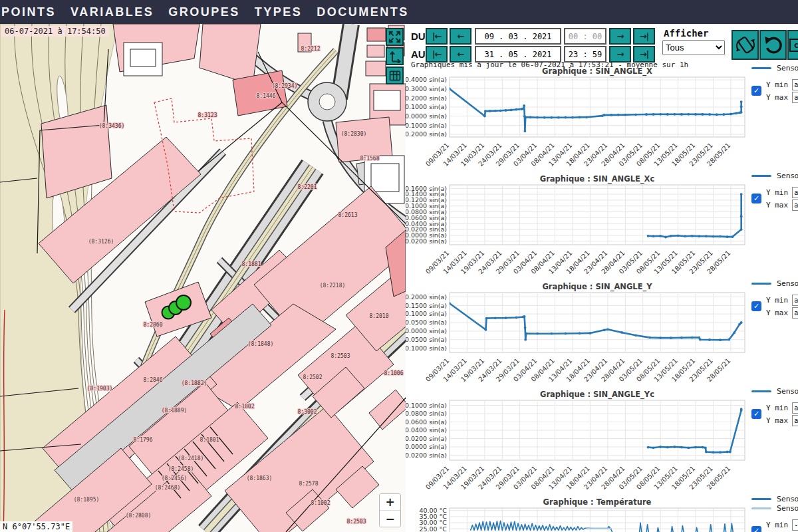 This screenshot has height=532, width=798. What do you see at coordinates (390, 519) in the screenshot?
I see `zoom-out-button: −` at bounding box center [390, 519].